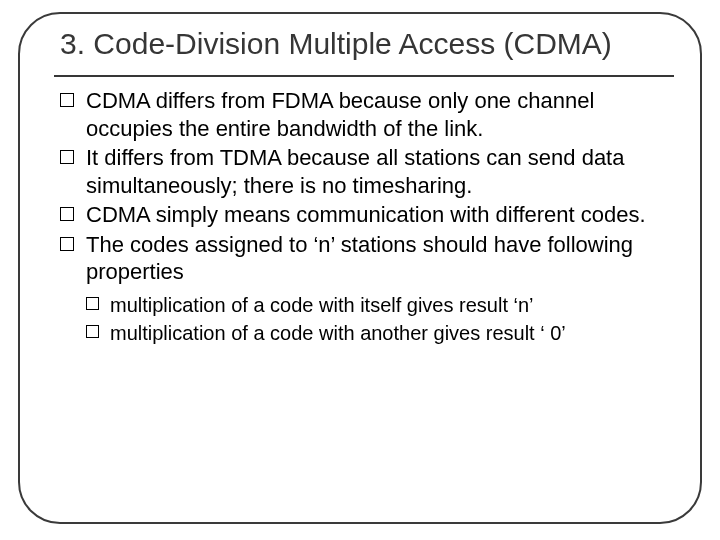 The height and width of the screenshot is (540, 720). Describe the element at coordinates (365, 319) in the screenshot. I see `sub-bullet-list: multiplication of a code with itself giv…` at that location.